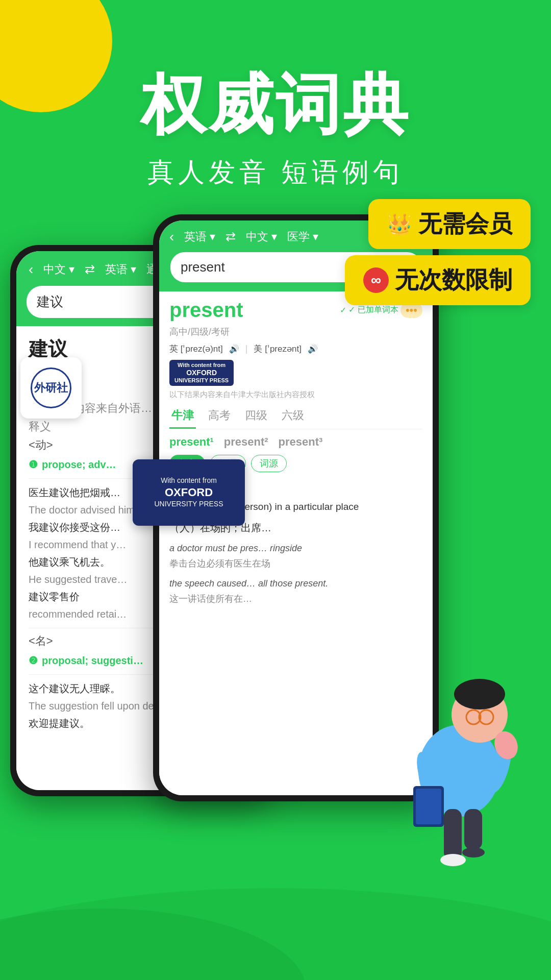  Describe the element at coordinates (202, 373) in the screenshot. I see `oxford-small-logo: With content from OXFORD UNIVERSITY PRES…` at that location.